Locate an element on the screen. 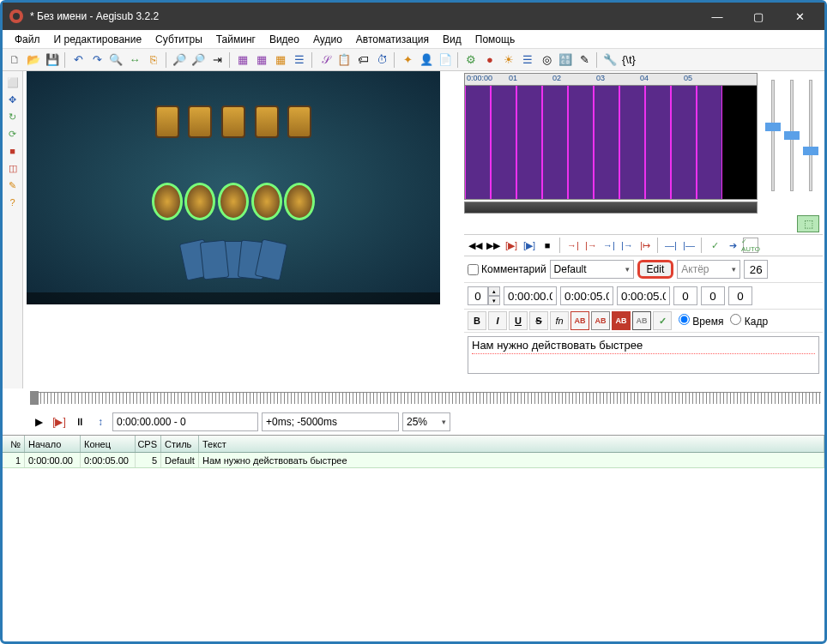 This screenshot has height=644, width=827. actor-select: Актёр is located at coordinates (709, 269).